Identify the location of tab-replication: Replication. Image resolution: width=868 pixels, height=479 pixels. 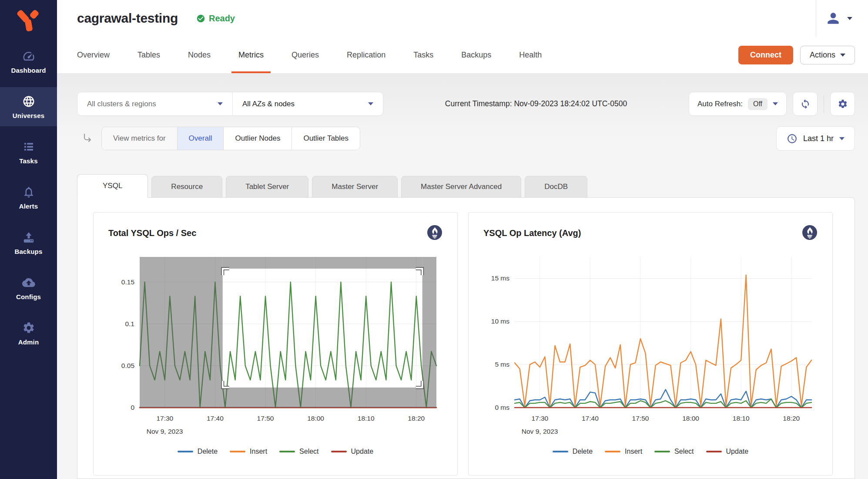
(366, 55).